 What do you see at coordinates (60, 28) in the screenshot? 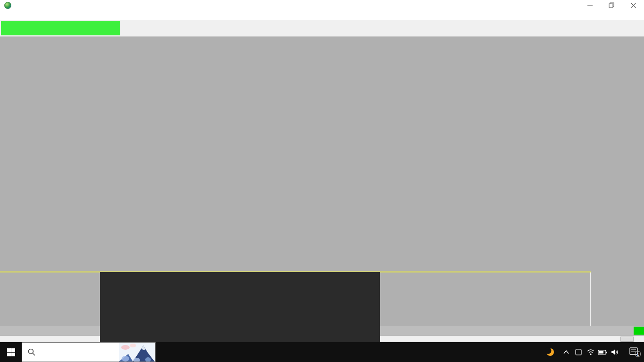
I see `data-feed-status` at bounding box center [60, 28].